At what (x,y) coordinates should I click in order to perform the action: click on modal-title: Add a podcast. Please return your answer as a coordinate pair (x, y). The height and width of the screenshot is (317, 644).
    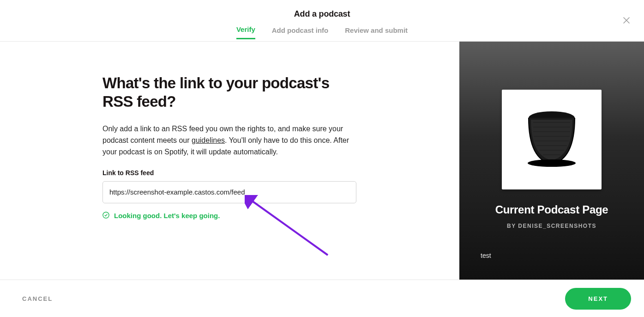
    Looking at the image, I should click on (322, 14).